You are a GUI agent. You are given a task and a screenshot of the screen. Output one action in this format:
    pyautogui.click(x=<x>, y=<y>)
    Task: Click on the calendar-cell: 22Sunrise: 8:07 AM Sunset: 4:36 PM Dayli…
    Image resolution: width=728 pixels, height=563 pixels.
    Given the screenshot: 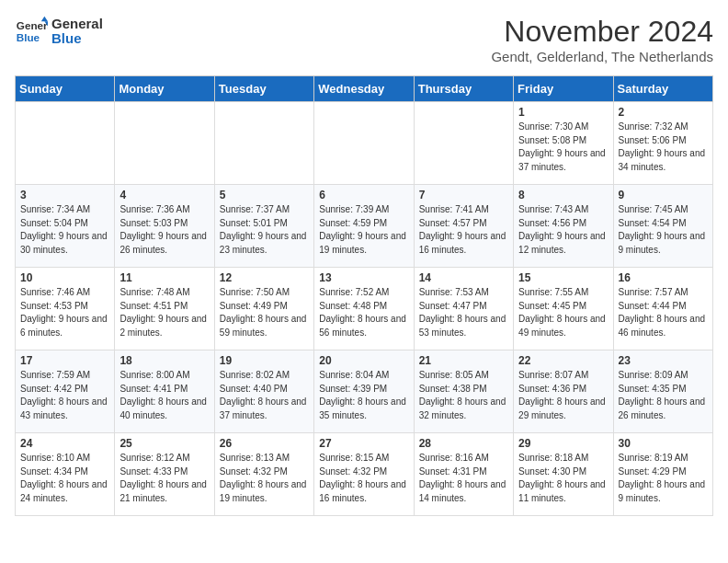 What is the action you would take?
    pyautogui.click(x=563, y=392)
    